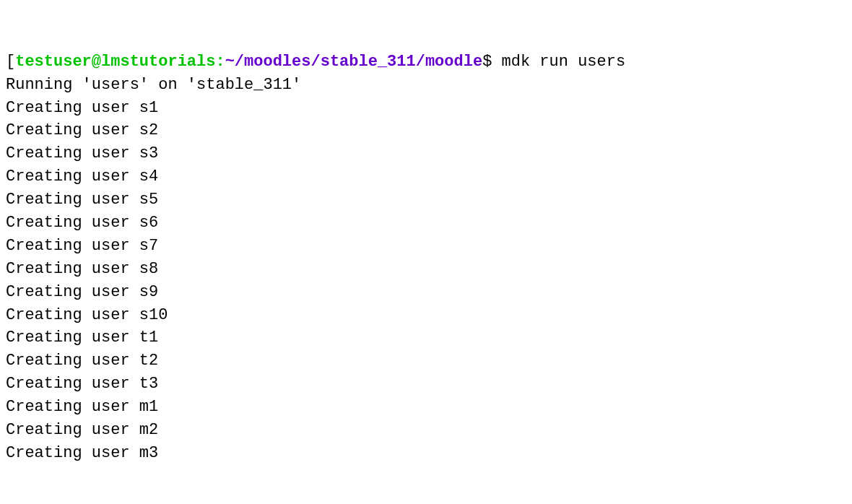 This screenshot has height=504, width=852. I want to click on output-line: Creating user s2, so click(426, 131).